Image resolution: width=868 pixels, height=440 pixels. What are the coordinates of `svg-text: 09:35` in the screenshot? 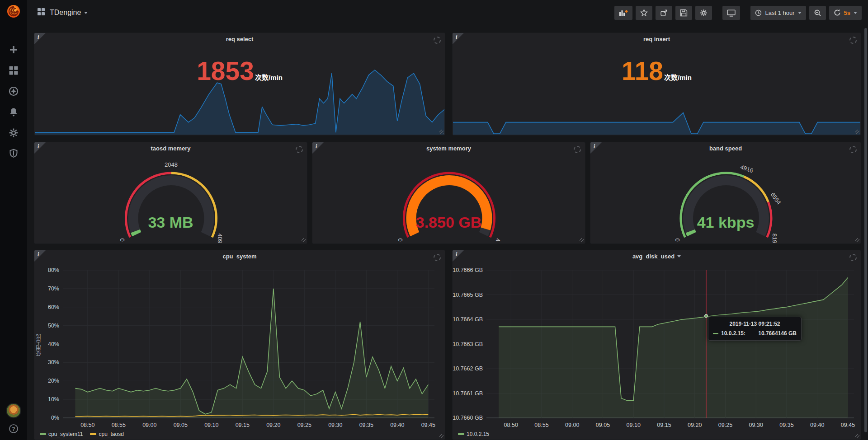 It's located at (366, 425).